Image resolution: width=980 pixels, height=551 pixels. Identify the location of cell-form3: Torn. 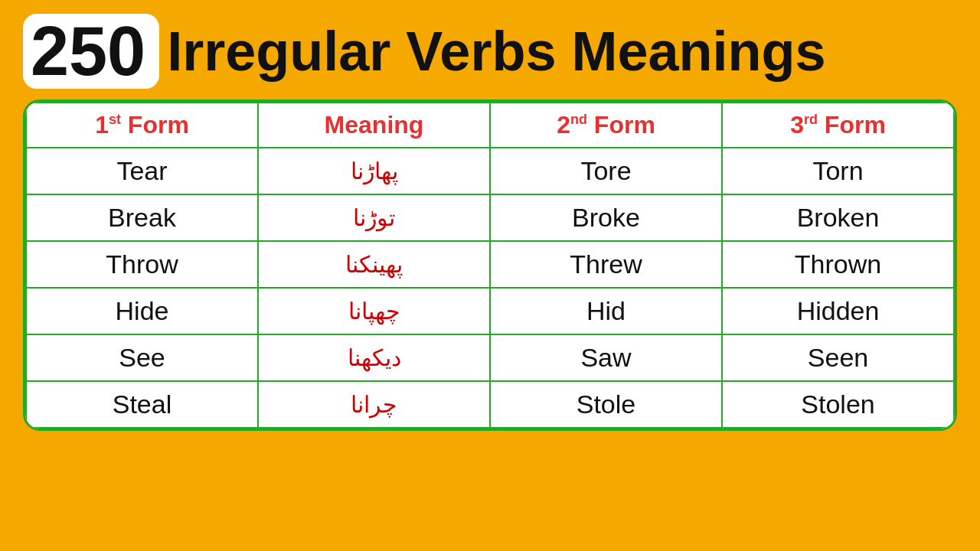
(838, 171).